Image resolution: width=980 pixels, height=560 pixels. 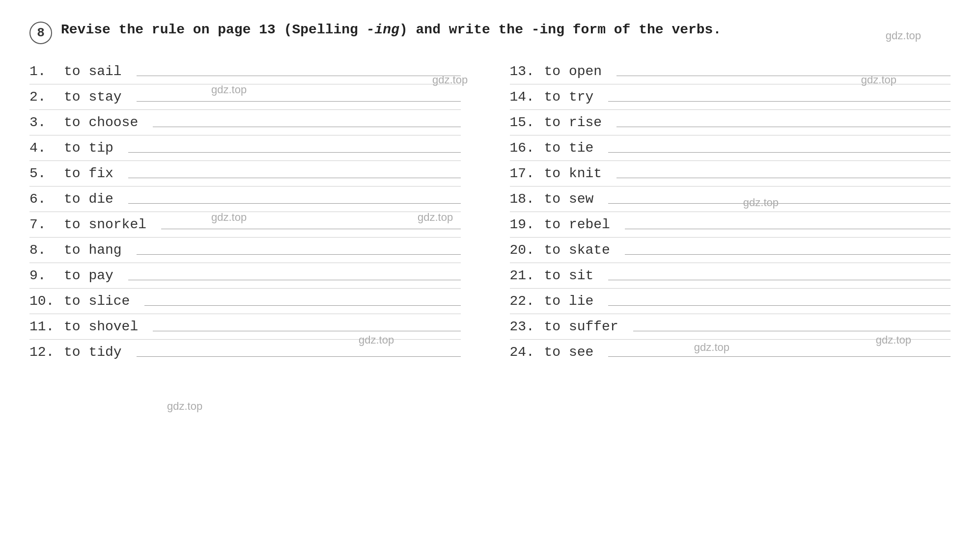 I want to click on verb-number: 7., so click(x=47, y=225).